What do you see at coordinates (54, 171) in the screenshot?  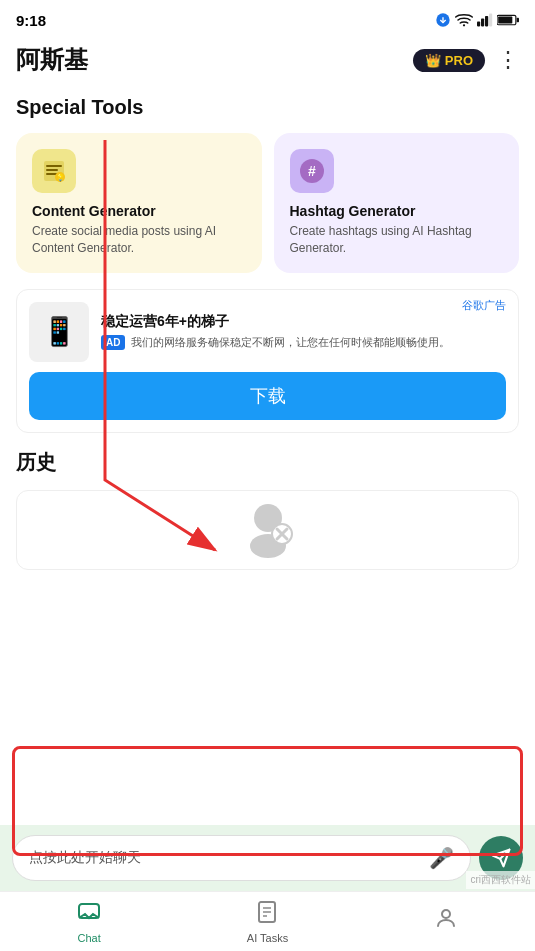 I see `content-generator-icon: 💡` at bounding box center [54, 171].